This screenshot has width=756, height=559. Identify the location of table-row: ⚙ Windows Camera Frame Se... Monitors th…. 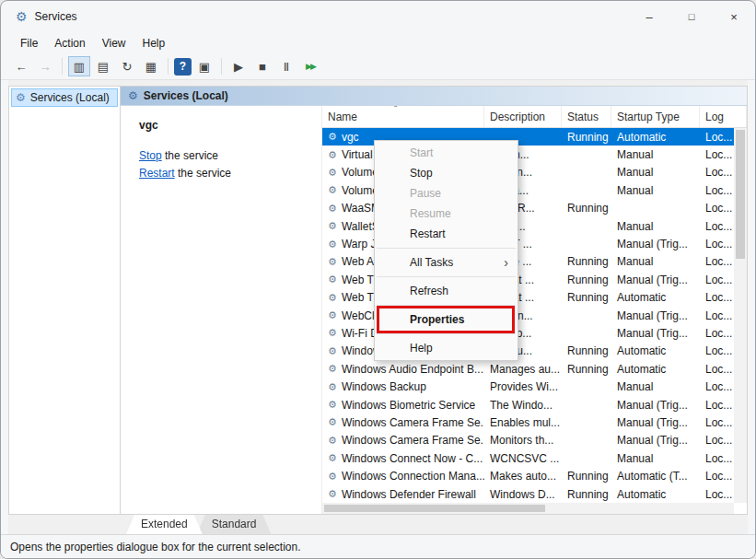
(529, 440).